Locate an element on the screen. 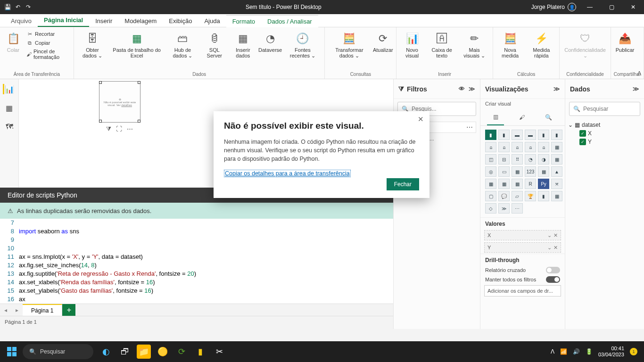 The height and width of the screenshot is (362, 644). tab-file: Arquivo is located at coordinates (21, 21).